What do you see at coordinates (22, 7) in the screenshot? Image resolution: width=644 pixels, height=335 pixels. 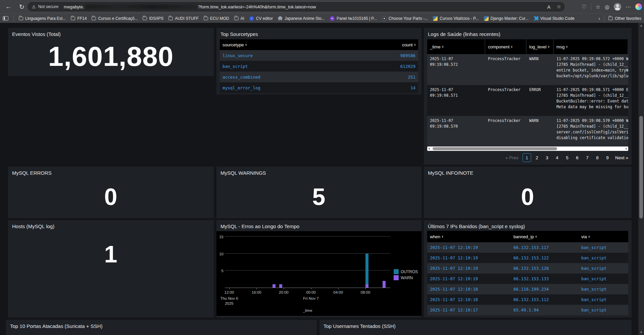 I see `refresh-icon: ↻` at bounding box center [22, 7].